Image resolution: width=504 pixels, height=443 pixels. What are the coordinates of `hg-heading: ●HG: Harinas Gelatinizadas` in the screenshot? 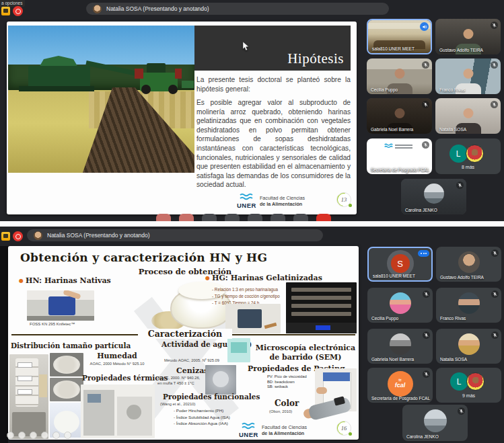 It's located at (264, 278).